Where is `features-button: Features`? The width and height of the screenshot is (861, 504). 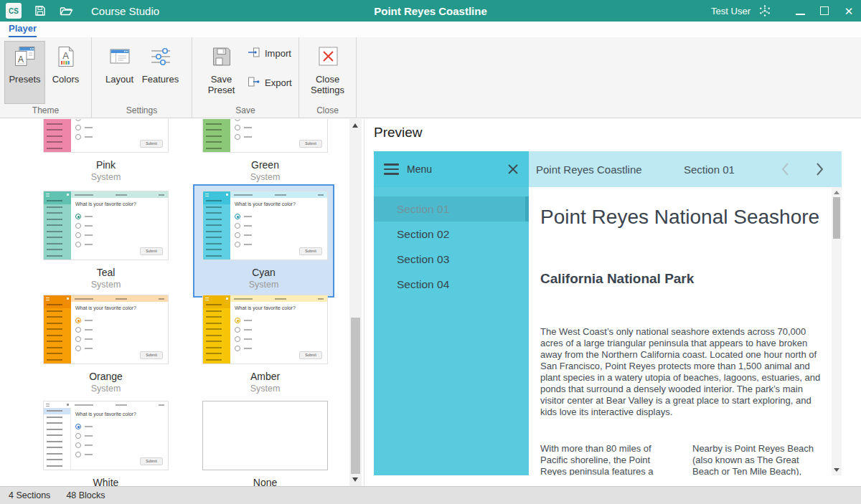
features-button: Features is located at coordinates (161, 72).